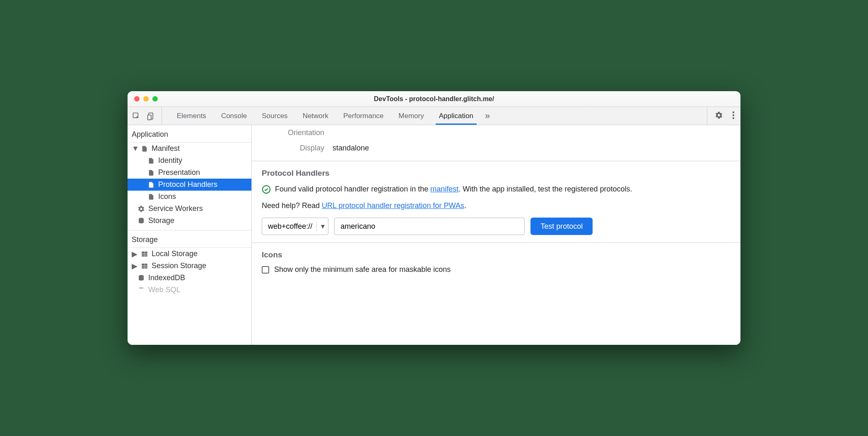 This screenshot has height=436, width=868. Describe the element at coordinates (496, 206) in the screenshot. I see `help-text: Need help? Read URL protocol handler reg…` at that location.